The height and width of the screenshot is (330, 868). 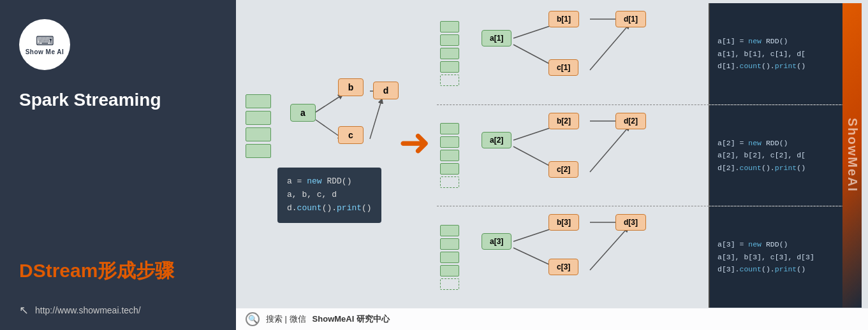 I want to click on stream-nodes-1: a[1] b[1] c[1] d[1], so click(x=585, y=54).